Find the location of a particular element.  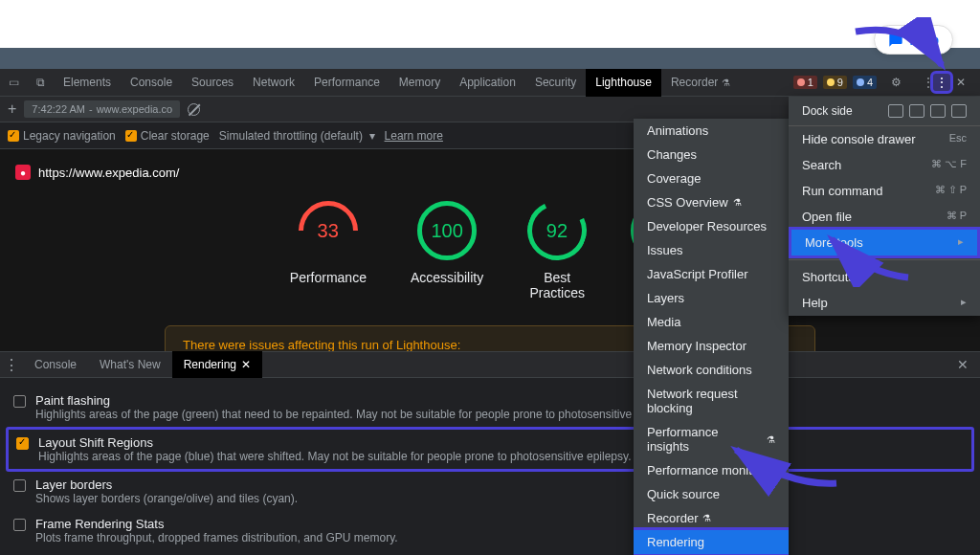

tools-item-animations: Animations is located at coordinates (711, 130).